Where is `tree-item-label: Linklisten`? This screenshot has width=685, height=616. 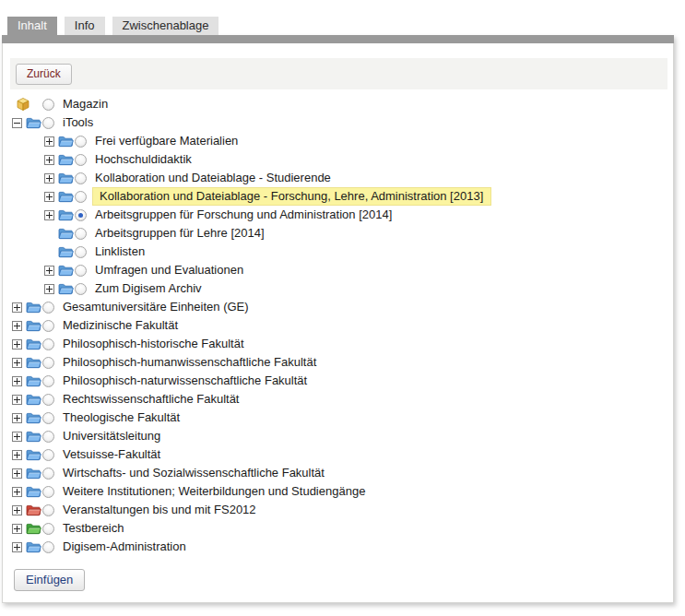 tree-item-label: Linklisten is located at coordinates (121, 252).